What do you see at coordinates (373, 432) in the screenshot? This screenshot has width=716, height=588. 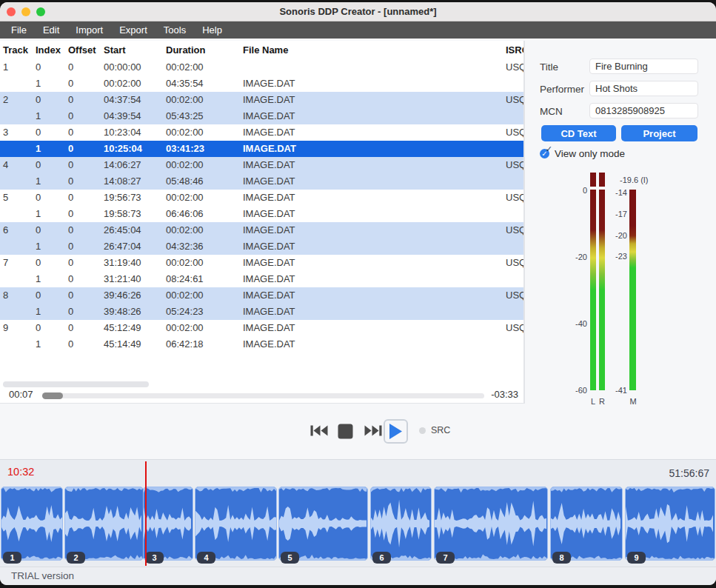 I see `next-track-button` at bounding box center [373, 432].